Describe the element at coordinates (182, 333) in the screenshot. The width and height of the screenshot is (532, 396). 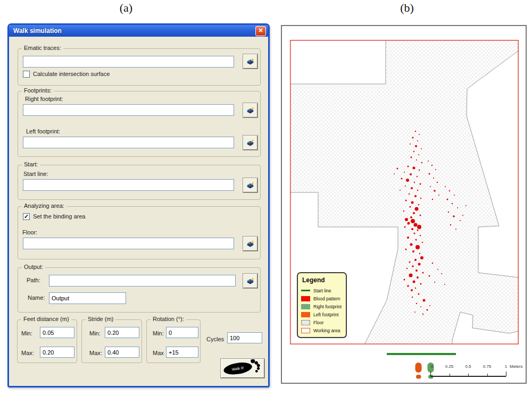
I see `rotation-min-input` at that location.